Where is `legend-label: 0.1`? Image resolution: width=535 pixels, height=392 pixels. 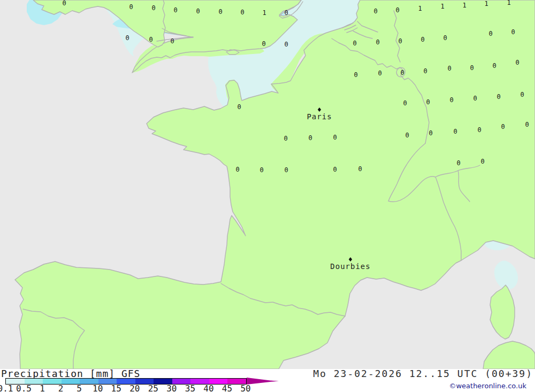 legend-label: 0.1 is located at coordinates (6, 388).